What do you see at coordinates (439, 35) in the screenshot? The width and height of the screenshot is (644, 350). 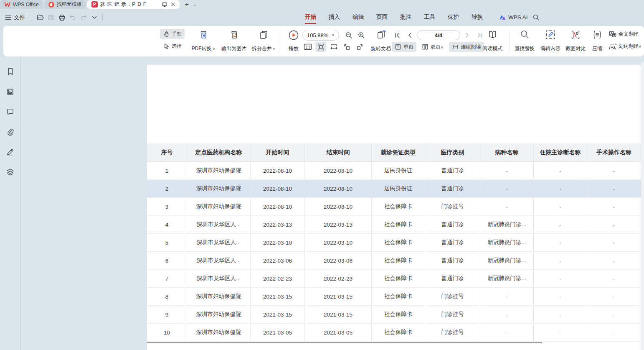 I see `page-indicator-input: 4/4` at bounding box center [439, 35].